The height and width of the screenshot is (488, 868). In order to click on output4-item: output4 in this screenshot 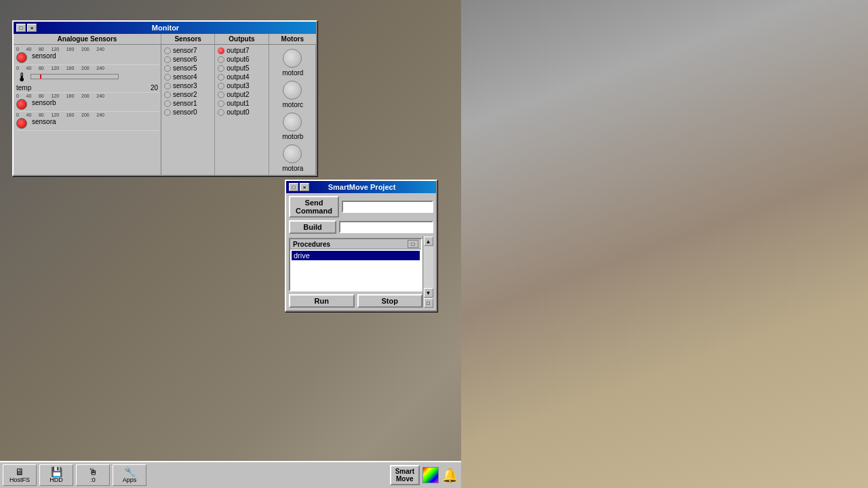, I will do `click(241, 77)`.